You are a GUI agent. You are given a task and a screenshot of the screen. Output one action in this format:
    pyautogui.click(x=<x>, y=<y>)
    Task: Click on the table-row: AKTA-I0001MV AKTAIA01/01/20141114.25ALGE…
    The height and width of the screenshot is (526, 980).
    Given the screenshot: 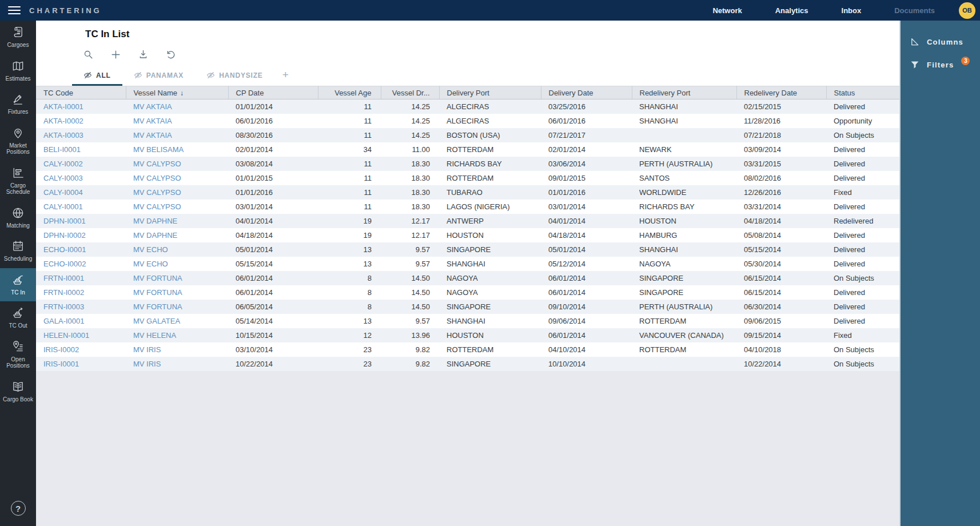 What is the action you would take?
    pyautogui.click(x=468, y=106)
    